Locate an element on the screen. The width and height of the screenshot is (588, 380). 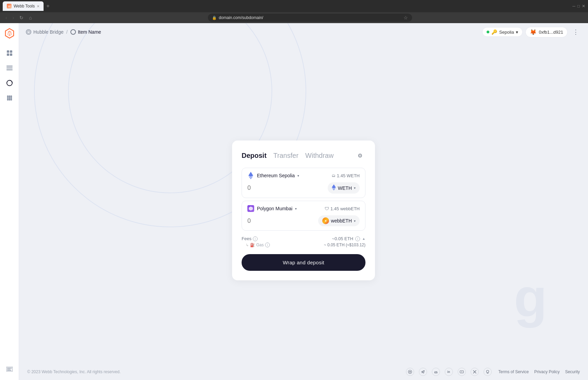
fee-gas-value: ~ 0.05 ETH (≈$103.12) is located at coordinates (345, 245).